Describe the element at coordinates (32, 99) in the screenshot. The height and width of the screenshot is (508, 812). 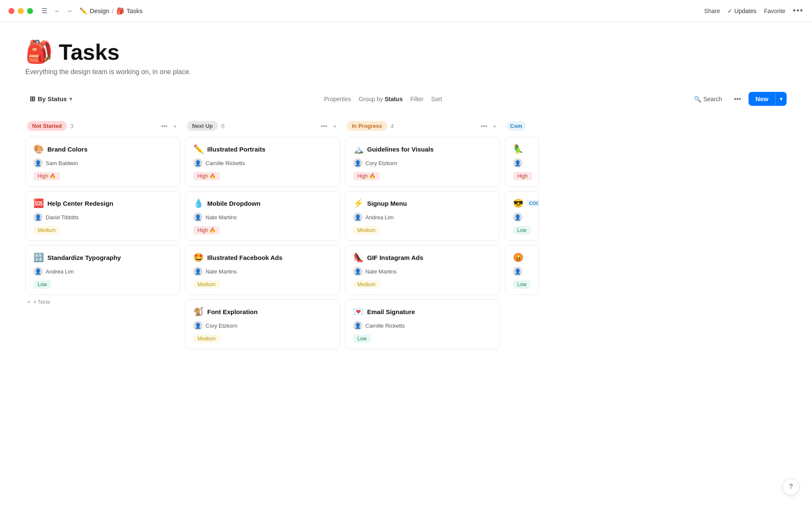
I see `grid-icon: ⊞` at that location.